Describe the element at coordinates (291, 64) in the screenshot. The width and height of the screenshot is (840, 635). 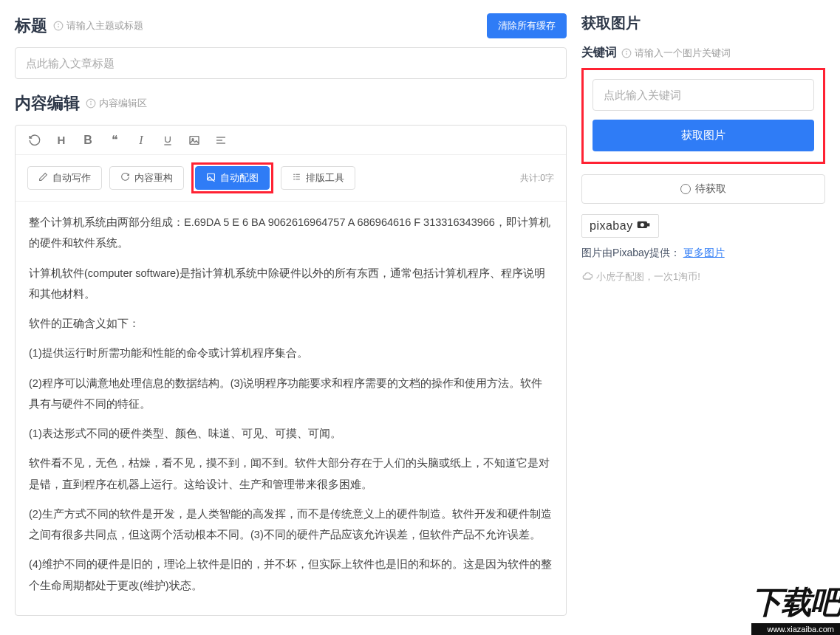
I see `title-input` at that location.